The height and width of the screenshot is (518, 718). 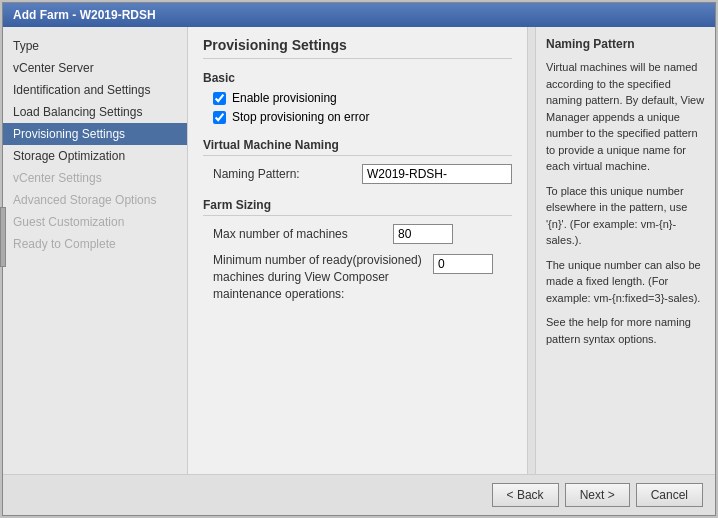 I want to click on enable-provisioning-label: Enable provisioning, so click(x=284, y=98).